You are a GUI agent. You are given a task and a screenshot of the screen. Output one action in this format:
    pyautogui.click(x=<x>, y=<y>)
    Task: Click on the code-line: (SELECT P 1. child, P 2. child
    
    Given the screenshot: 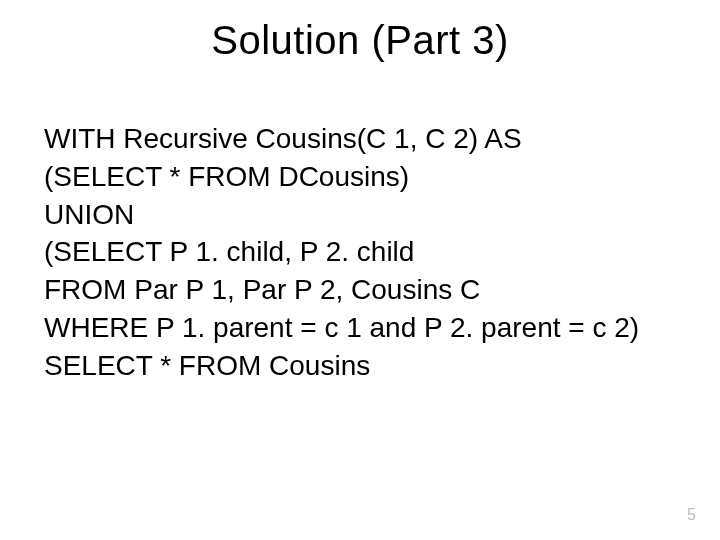 What is the action you would take?
    pyautogui.click(x=360, y=252)
    